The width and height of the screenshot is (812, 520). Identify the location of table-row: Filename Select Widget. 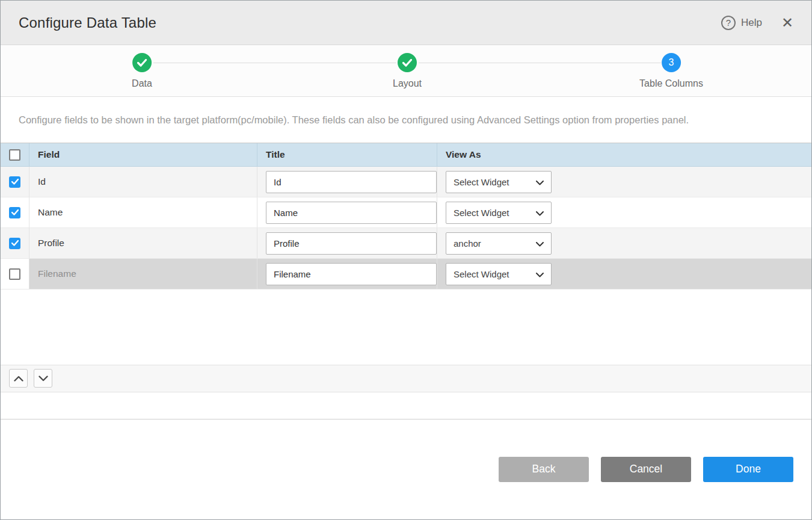
(406, 274).